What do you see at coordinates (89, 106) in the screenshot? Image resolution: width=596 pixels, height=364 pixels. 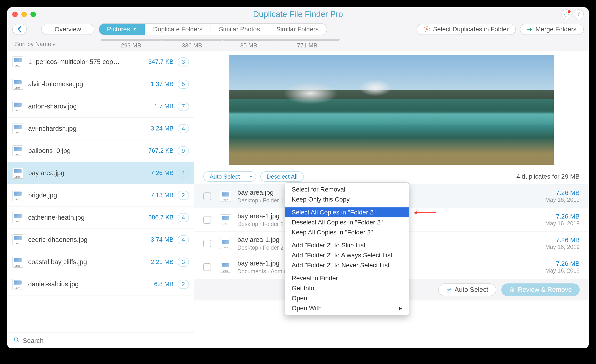 I see `file-name: anton-sharov.jpg` at bounding box center [89, 106].